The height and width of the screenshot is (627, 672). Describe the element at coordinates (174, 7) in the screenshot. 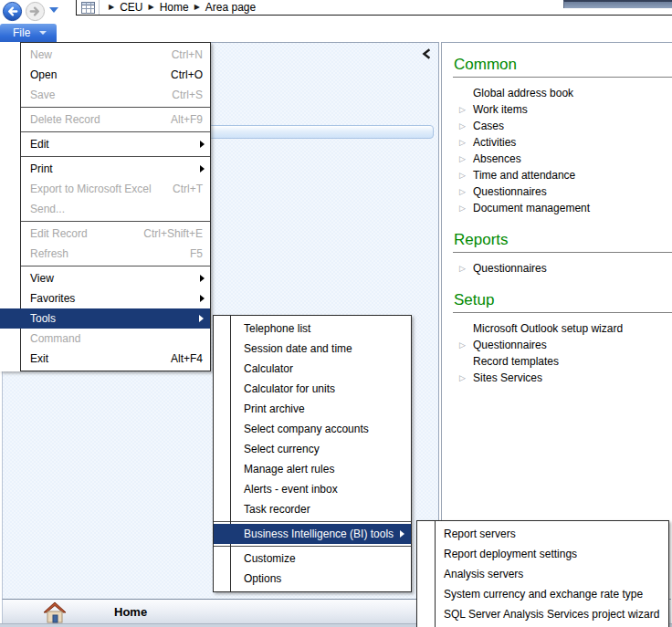

I see `breadcrumb-crumb-home: Home` at that location.